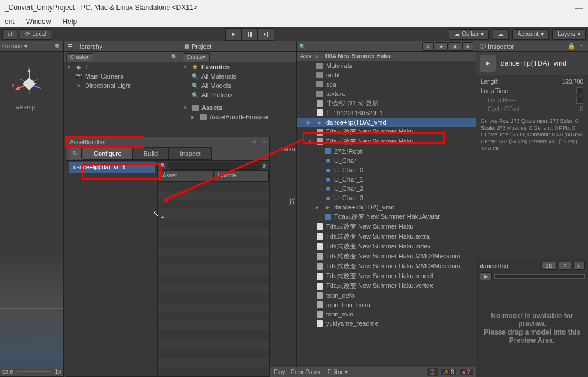 This screenshot has height=377, width=588. I want to click on asset-item: U_Char_2, so click(387, 188).